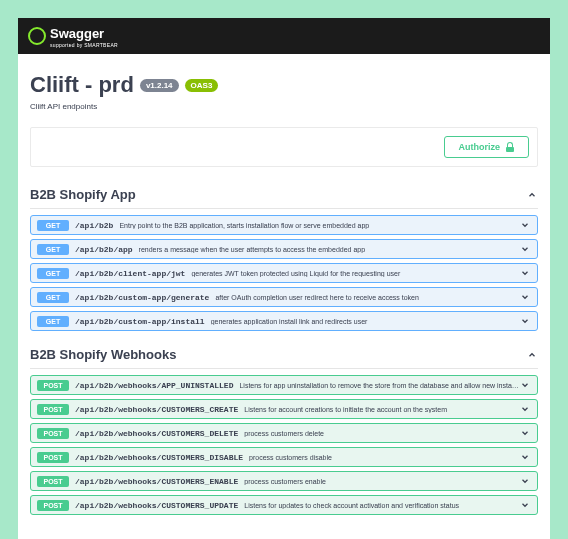 This screenshot has height=539, width=568. I want to click on endpoint-path: /api/b2b/custom-app/generate, so click(142, 298).